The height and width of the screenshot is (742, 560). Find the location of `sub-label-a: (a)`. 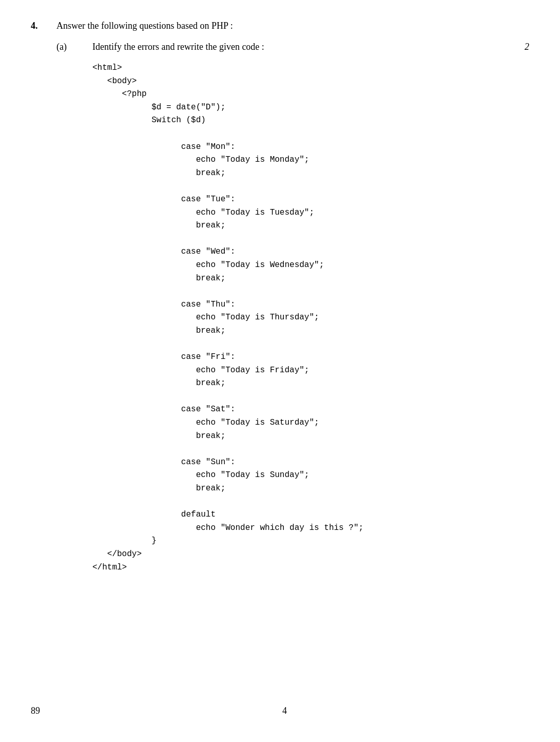

sub-label-a: (a) is located at coordinates (74, 47).